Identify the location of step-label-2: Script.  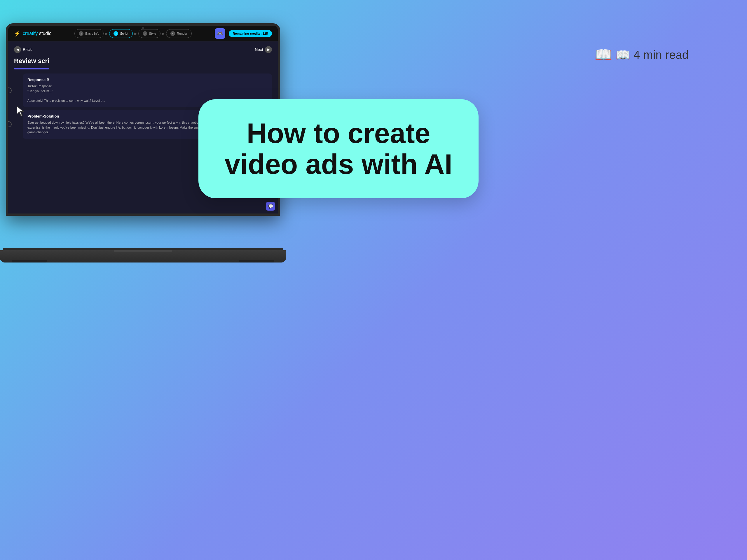
(124, 34).